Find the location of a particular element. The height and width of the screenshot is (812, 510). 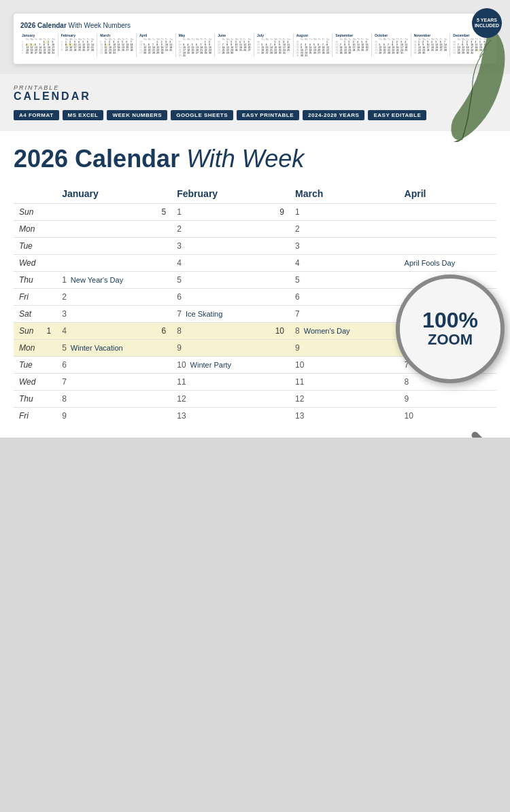

badge-line1: 5 YEARS is located at coordinates (487, 20).